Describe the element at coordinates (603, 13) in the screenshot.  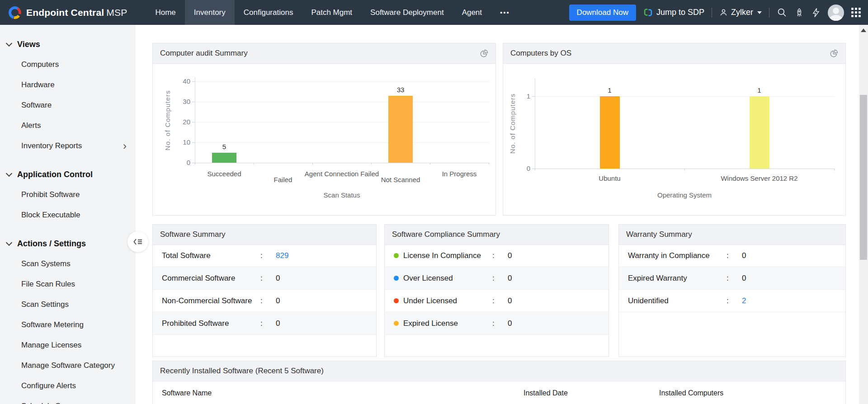
I see `download-now-button: Download Now` at that location.